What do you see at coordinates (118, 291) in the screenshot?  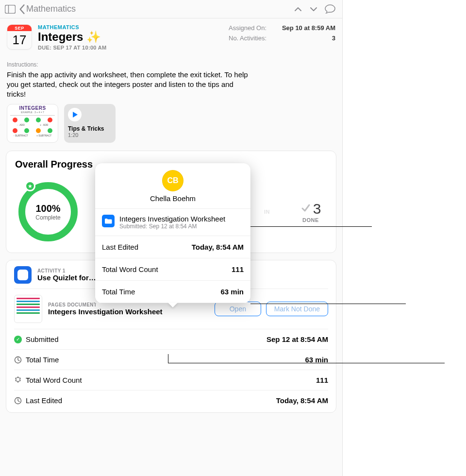 I see `popover-total-time-label: Total Time` at bounding box center [118, 291].